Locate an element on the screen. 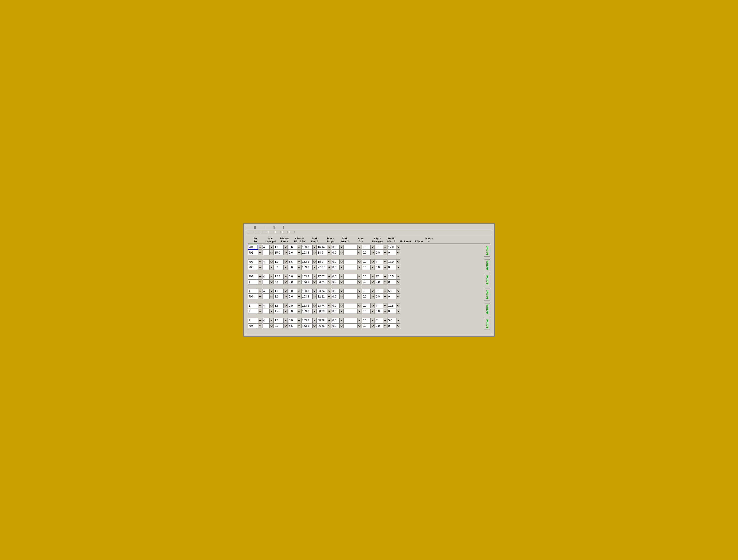 This screenshot has height=560, width=738. unmark-inflow-button is located at coordinates (285, 232).